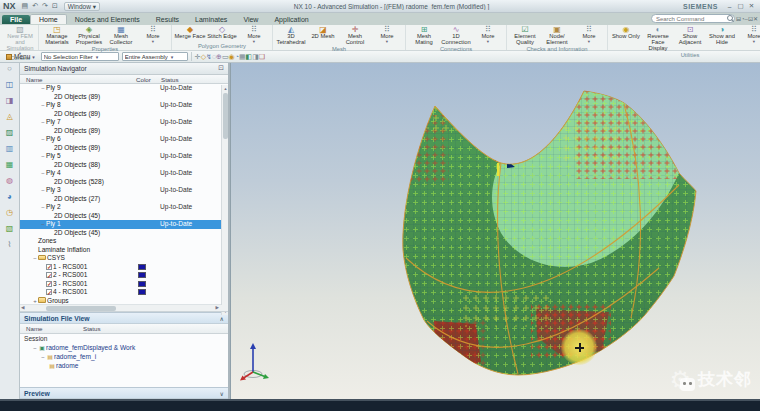 The height and width of the screenshot is (411, 760). What do you see at coordinates (16, 20) in the screenshot?
I see `tab-file: File` at bounding box center [16, 20].